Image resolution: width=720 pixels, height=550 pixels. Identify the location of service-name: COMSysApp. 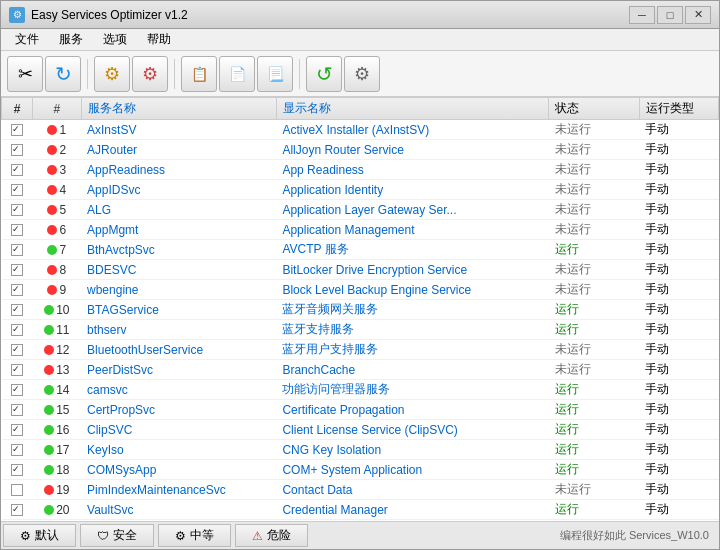
(178, 470).